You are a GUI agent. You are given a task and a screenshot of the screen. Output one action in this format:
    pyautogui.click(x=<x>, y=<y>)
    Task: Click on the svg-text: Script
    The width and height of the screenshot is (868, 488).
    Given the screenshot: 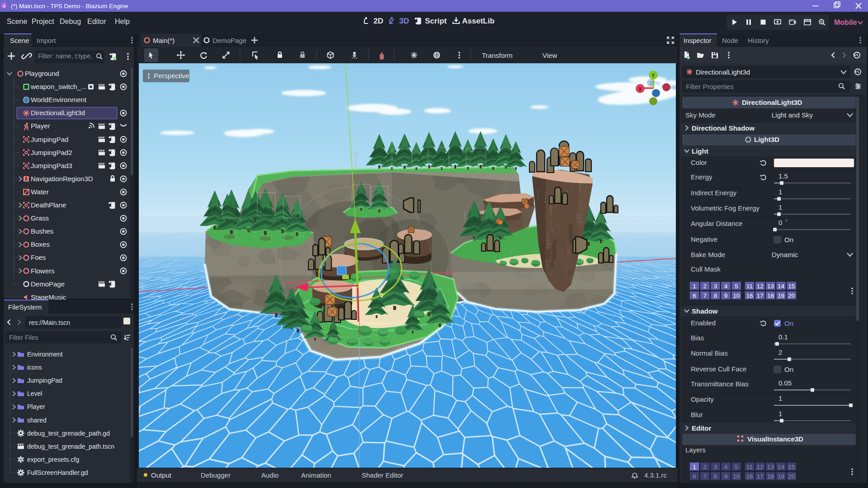 What is the action you would take?
    pyautogui.click(x=436, y=21)
    